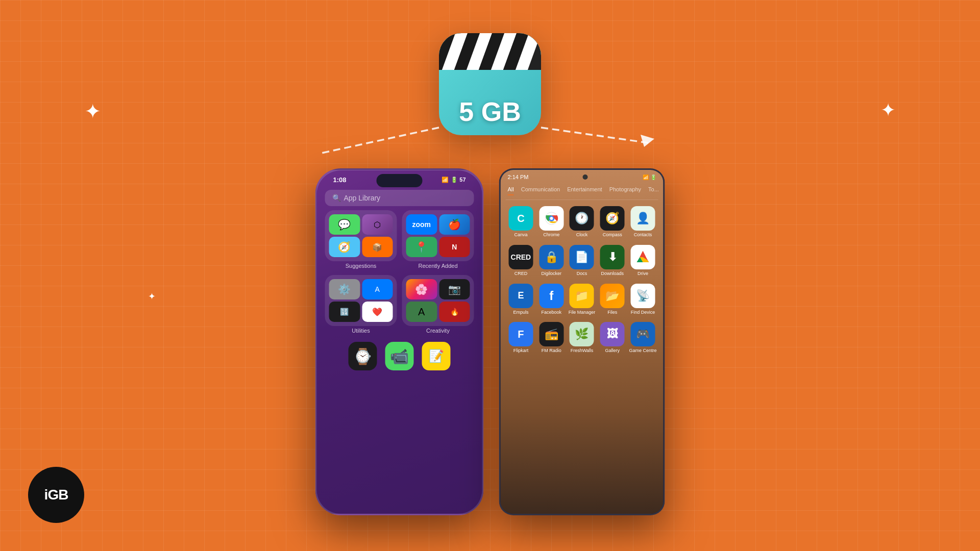 Image resolution: width=980 pixels, height=551 pixels. I want to click on android-time: 2:14 PM, so click(519, 177).